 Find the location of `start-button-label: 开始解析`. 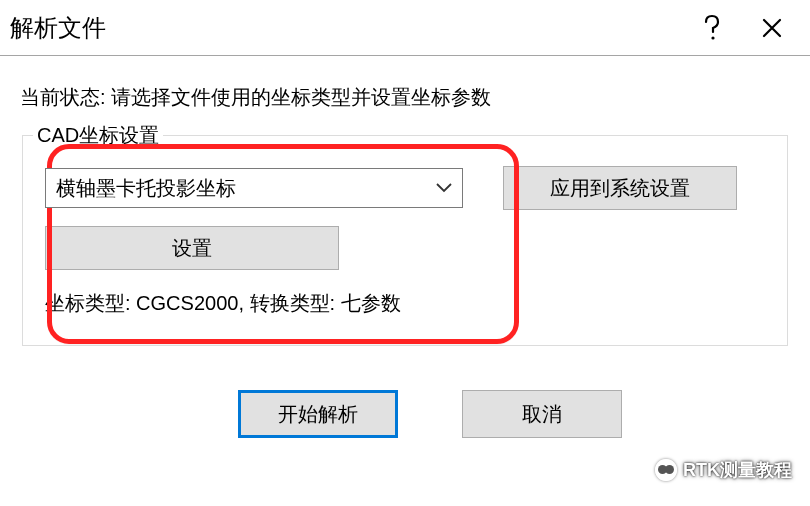

start-button-label: 开始解析 is located at coordinates (318, 414).